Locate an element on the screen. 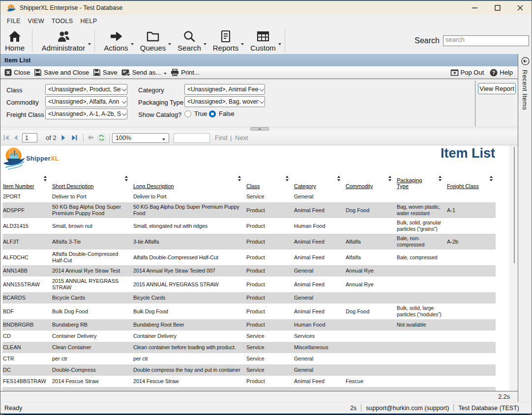 The width and height of the screenshot is (532, 415). back-button is located at coordinates (90, 138).